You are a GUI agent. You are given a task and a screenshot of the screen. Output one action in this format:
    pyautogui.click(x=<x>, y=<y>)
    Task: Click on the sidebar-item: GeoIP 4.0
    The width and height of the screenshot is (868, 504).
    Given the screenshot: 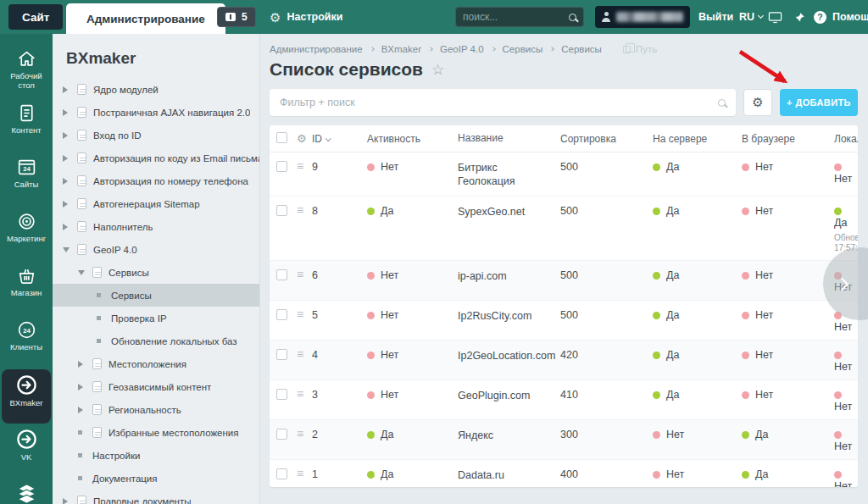 What is the action you would take?
    pyautogui.click(x=156, y=249)
    